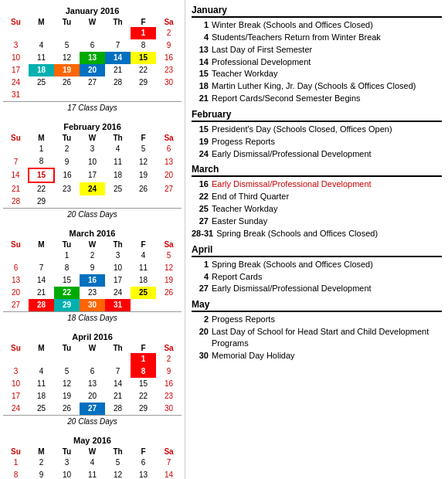 This screenshot has height=479, width=448. What do you see at coordinates (327, 338) in the screenshot?
I see `event-desc-4-1: Last Day of School for Head Start and Ch…` at bounding box center [327, 338].